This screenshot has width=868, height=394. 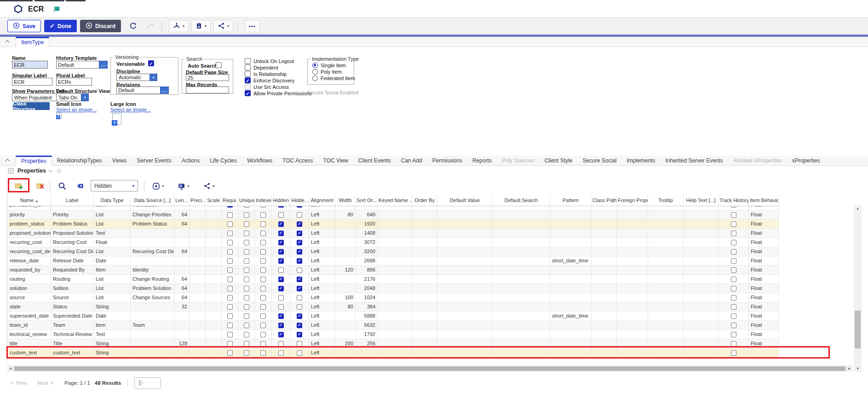 What do you see at coordinates (73, 288) in the screenshot?
I see `cell-label: Soltion` at bounding box center [73, 288].